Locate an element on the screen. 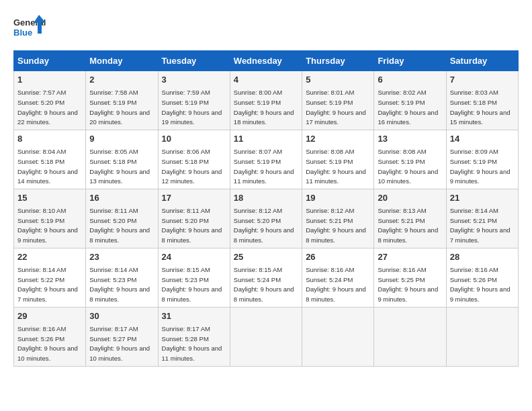 This screenshot has width=532, height=411. calendar-cell: 21Sunrise: 8:14 AMSunset: 5:21 PMDayligh… is located at coordinates (482, 218).